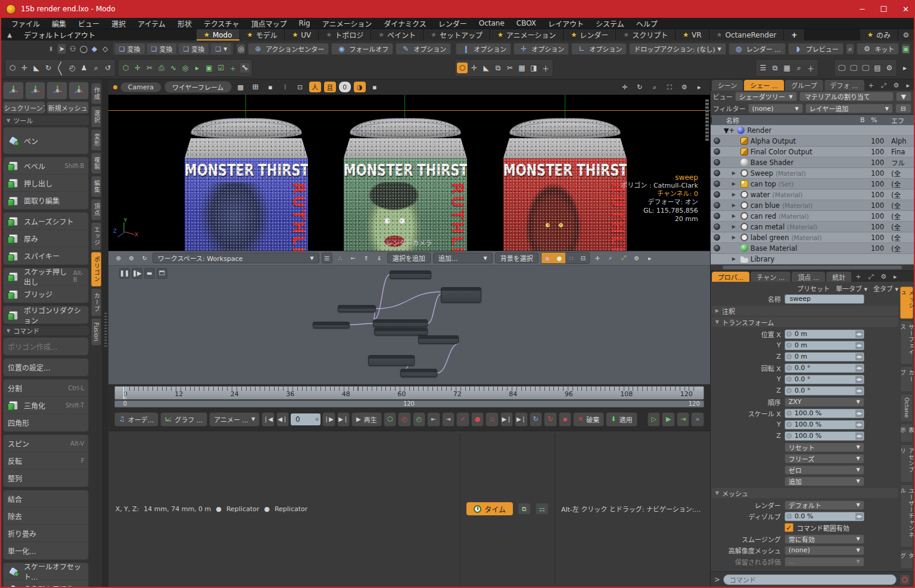  Describe the element at coordinates (457, 35) in the screenshot. I see `layout-tab-セットアップ: ★セットアップ` at that location.